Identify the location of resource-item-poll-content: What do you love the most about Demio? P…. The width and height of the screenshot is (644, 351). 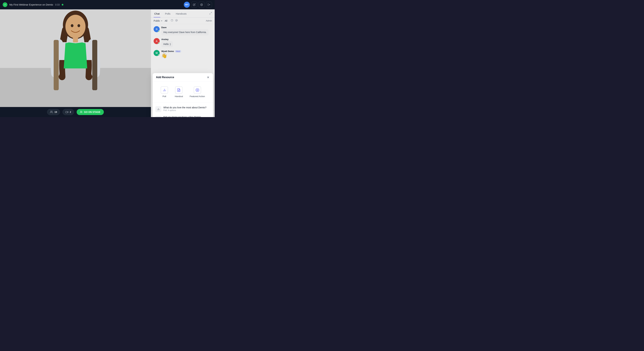
(187, 109).